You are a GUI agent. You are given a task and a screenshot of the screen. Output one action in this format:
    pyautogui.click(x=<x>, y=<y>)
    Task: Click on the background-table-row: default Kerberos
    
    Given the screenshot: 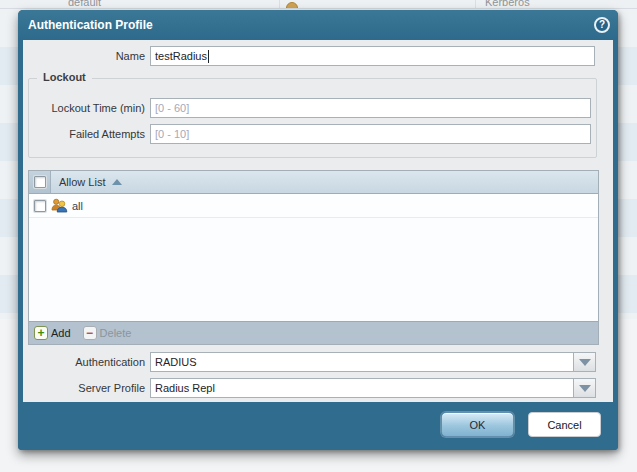 What is the action you would take?
    pyautogui.click(x=318, y=4)
    